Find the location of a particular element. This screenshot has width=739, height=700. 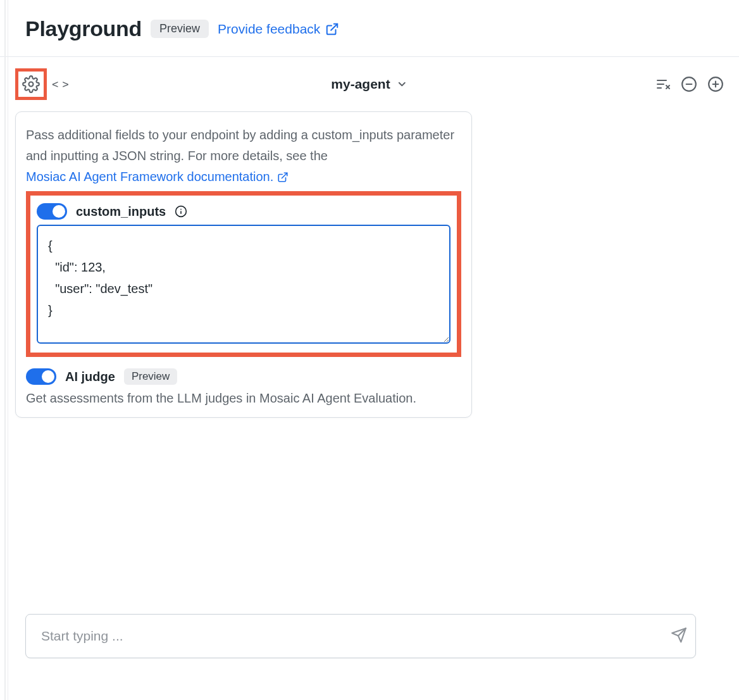

model-name: my-agent is located at coordinates (361, 84).